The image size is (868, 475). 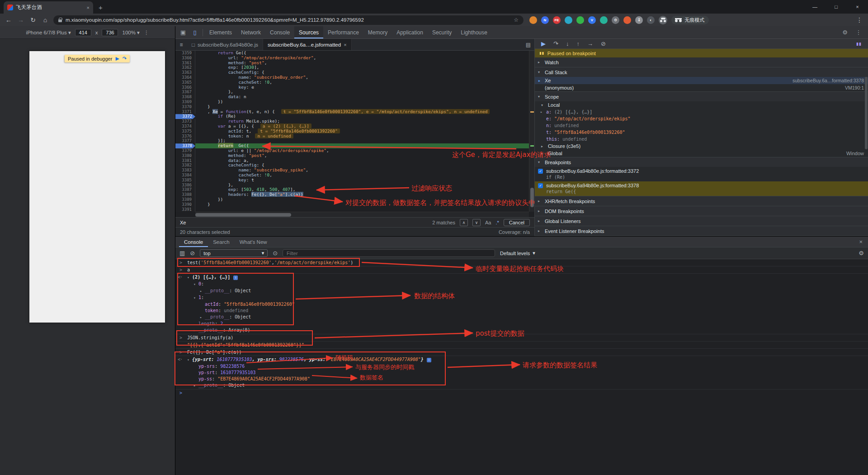 What do you see at coordinates (185, 58) in the screenshot?
I see `line-number: 3360` at bounding box center [185, 58].